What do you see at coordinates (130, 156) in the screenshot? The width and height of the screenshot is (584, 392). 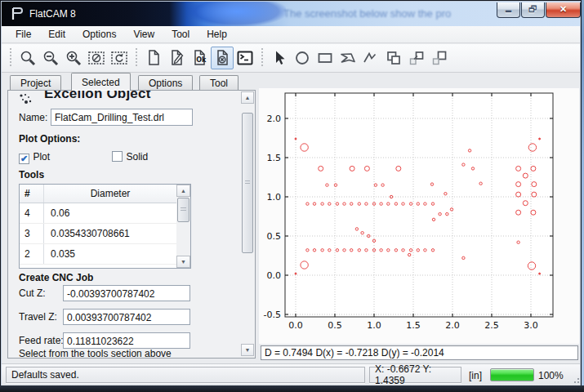 I see `checkbox-solid: Solid` at bounding box center [130, 156].